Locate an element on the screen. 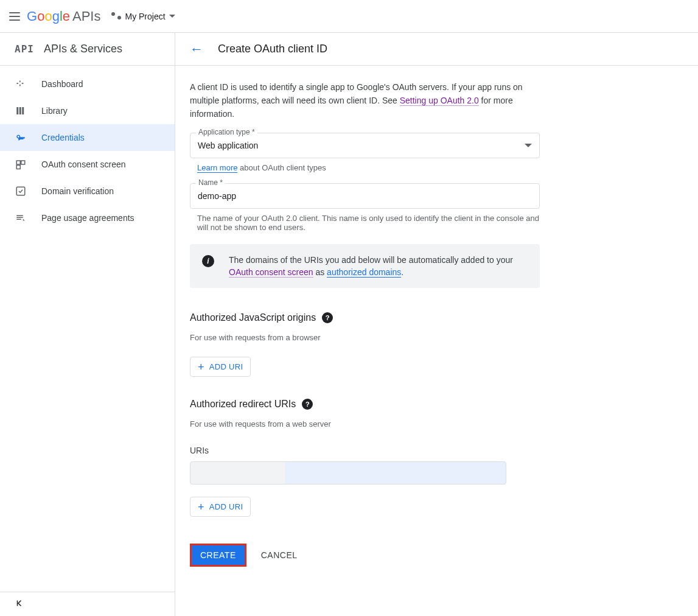 The height and width of the screenshot is (616, 698). js-origins-title: Authorized JavaScript origins is located at coordinates (253, 318).